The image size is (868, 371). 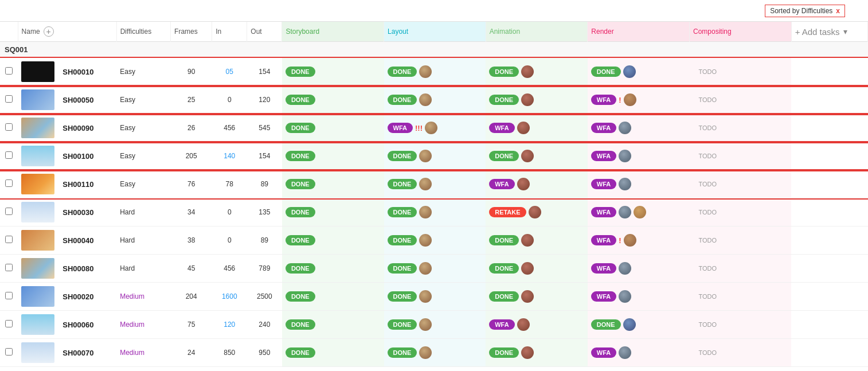 I want to click on shot-name: SH00060, so click(x=88, y=325).